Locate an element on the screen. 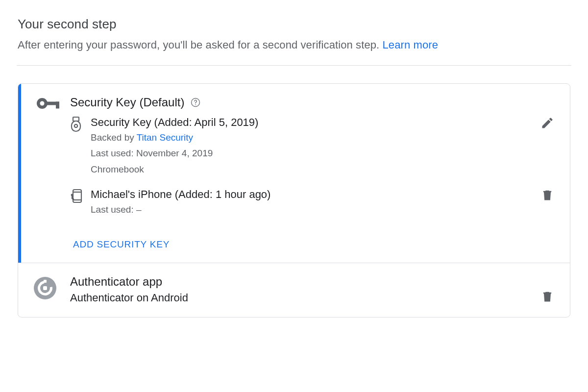 The width and height of the screenshot is (588, 392). authenticator-icon is located at coordinates (45, 288).